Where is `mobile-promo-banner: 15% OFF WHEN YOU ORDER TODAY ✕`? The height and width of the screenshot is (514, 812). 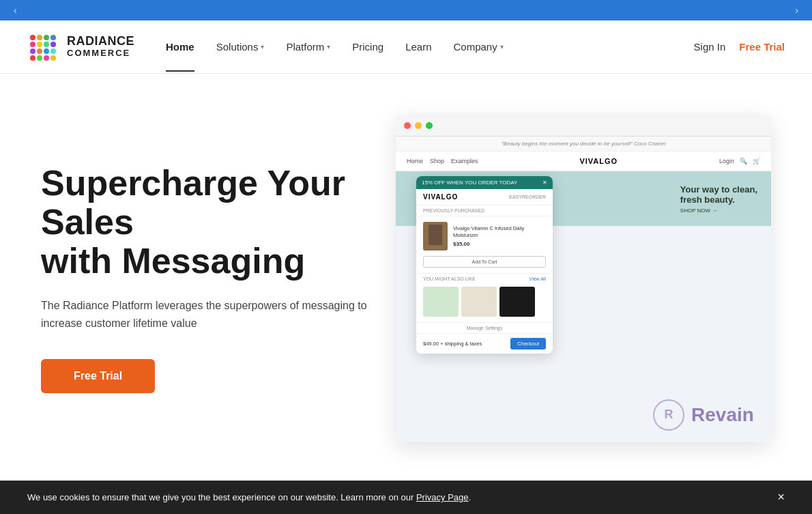
mobile-promo-banner: 15% OFF WHEN YOU ORDER TODAY ✕ is located at coordinates (484, 183).